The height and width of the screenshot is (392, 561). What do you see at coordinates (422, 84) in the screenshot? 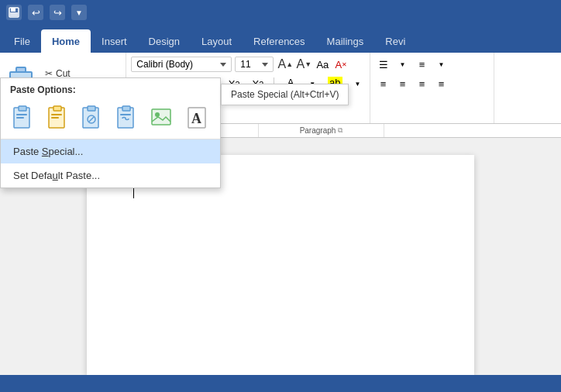
I see `align-right-button: ≡` at bounding box center [422, 84].